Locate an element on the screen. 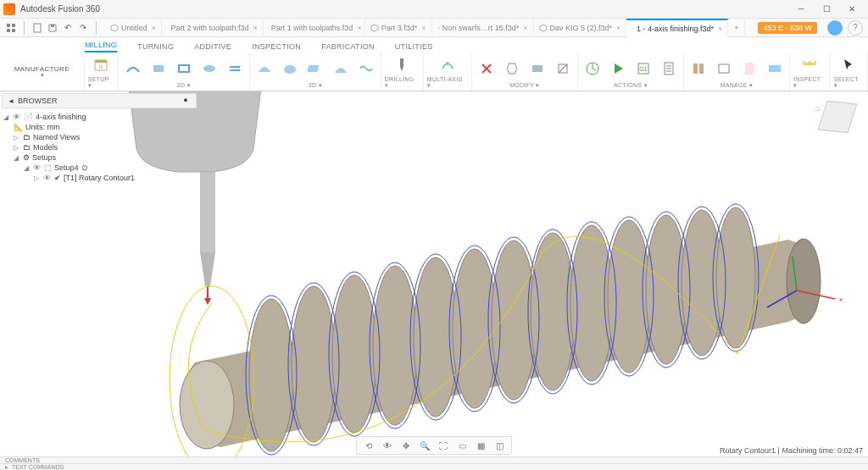 The image size is (868, 470). svg-text: x is located at coordinates (841, 300).